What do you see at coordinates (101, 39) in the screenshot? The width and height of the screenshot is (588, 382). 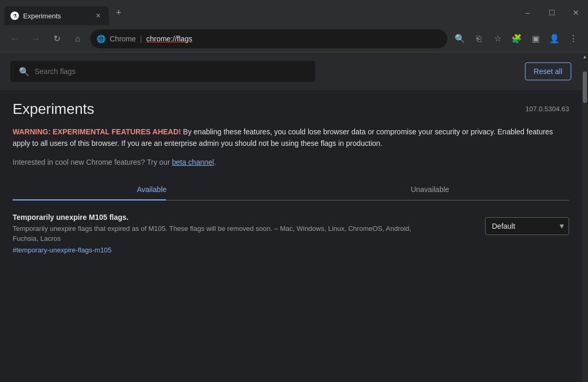 I see `site-security-icon: 🌐` at bounding box center [101, 39].